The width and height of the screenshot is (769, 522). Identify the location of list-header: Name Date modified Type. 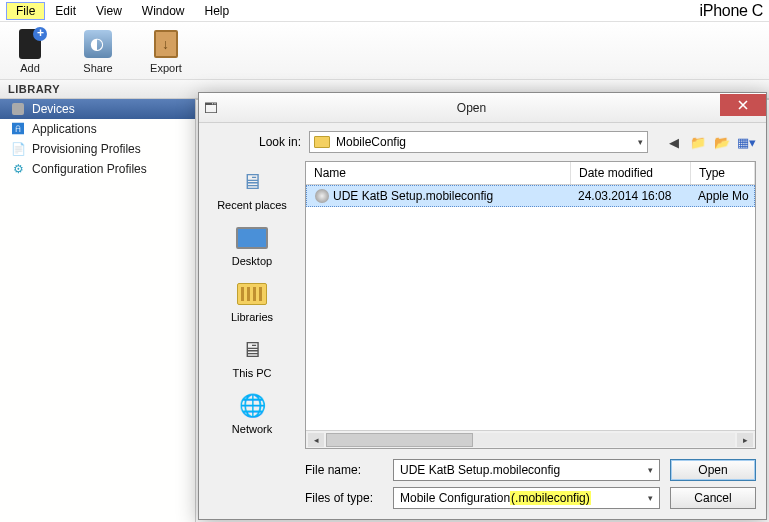
(530, 174).